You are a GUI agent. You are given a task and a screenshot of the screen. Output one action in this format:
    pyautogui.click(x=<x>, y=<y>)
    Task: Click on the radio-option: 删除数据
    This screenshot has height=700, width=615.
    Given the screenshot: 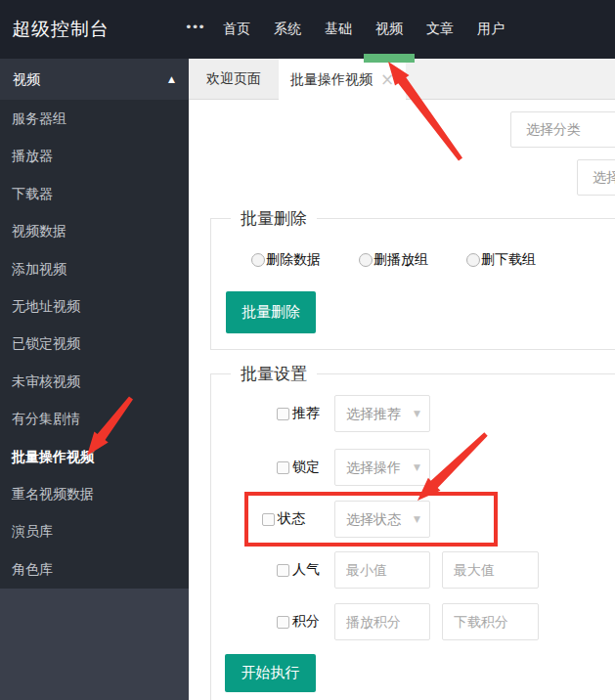 What is the action you would take?
    pyautogui.click(x=288, y=260)
    